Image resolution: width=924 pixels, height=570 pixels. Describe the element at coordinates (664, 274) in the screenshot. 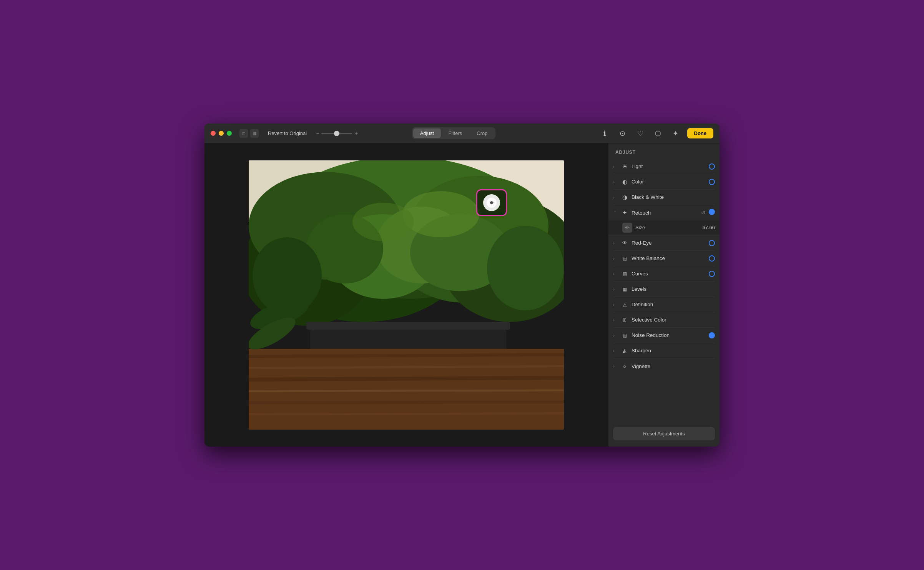

I see `adjust-item-curves: › ▤ Curves` at that location.